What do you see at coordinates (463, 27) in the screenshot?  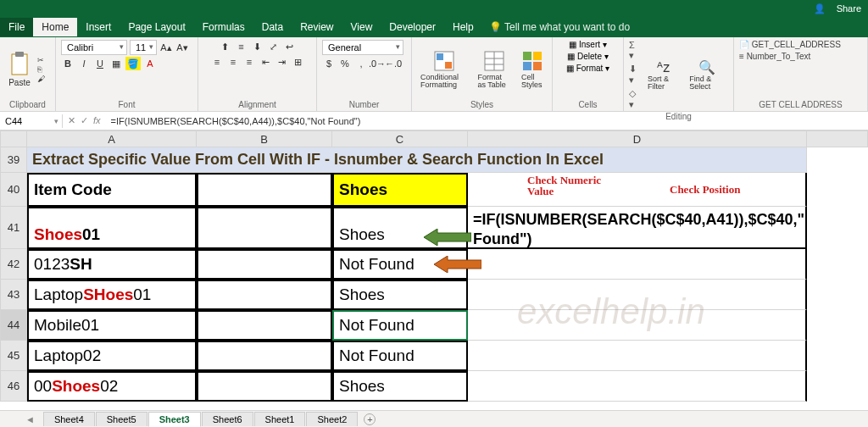 I see `tab-help: Help` at bounding box center [463, 27].